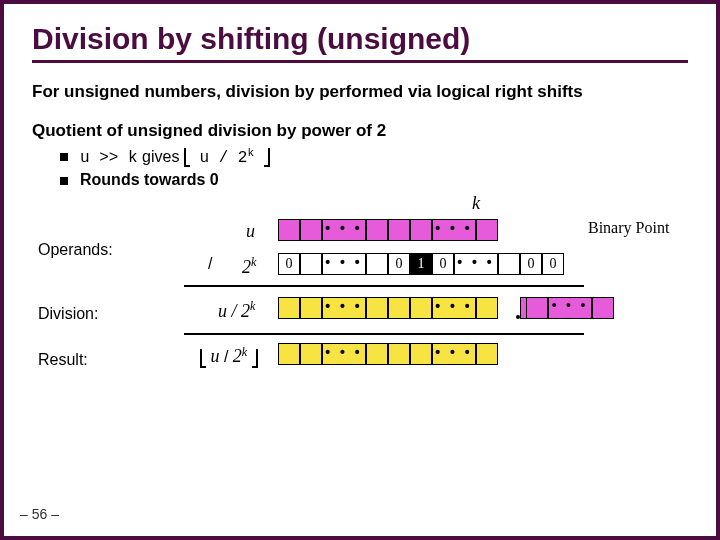  I want to click on bullet-2: Rounds towards 0, so click(374, 180).